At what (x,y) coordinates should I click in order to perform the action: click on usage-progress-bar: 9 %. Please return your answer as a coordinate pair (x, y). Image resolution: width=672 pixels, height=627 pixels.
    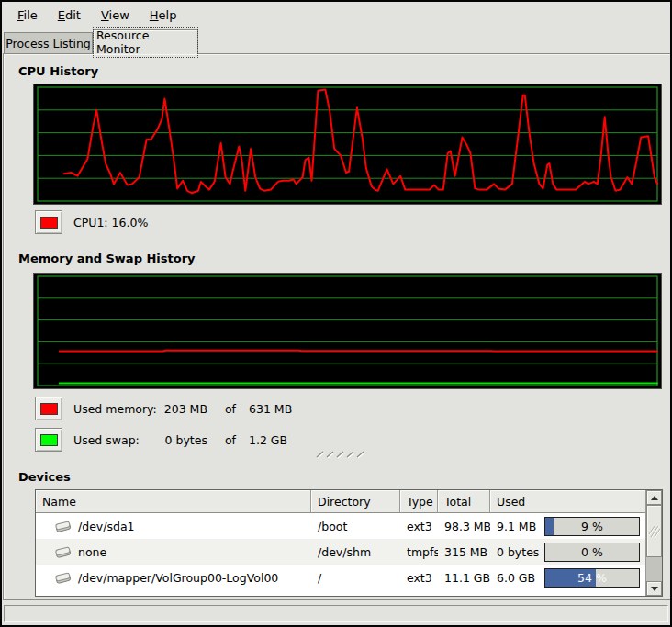
    Looking at the image, I should click on (592, 527).